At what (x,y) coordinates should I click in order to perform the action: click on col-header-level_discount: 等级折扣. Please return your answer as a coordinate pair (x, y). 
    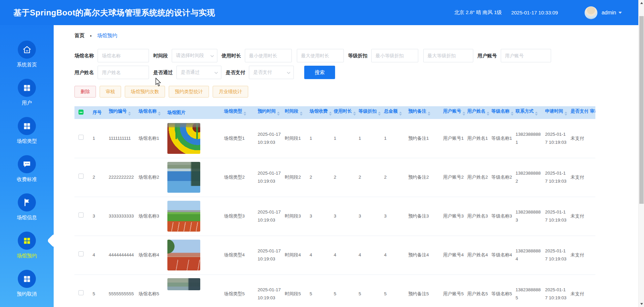
    Looking at the image, I should click on (369, 113).